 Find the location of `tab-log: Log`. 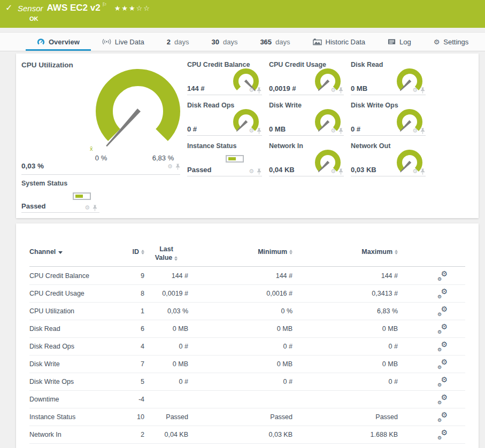

tab-log: Log is located at coordinates (399, 42).